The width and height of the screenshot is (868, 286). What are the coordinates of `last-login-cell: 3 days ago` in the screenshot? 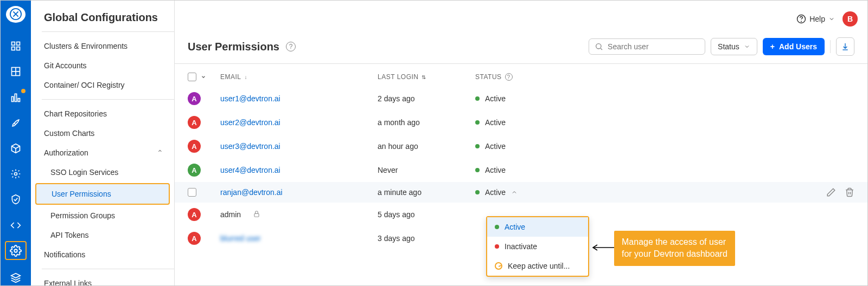 It's located at (426, 238).